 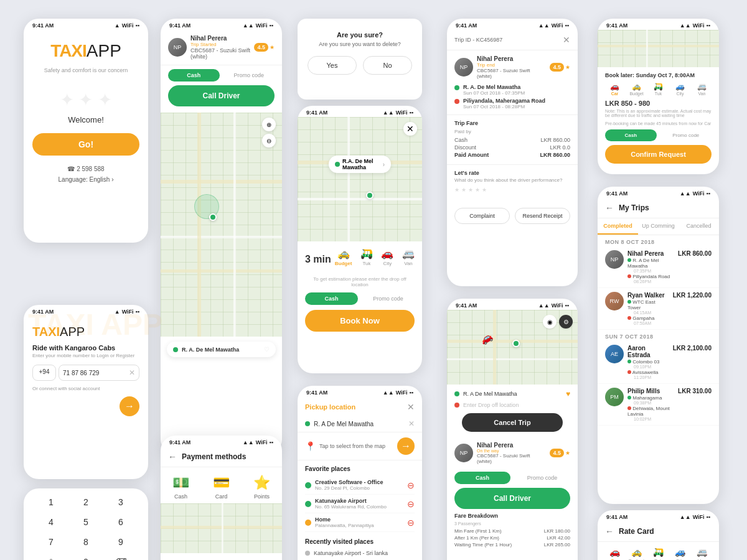 What do you see at coordinates (680, 552) in the screenshot?
I see `rc-city-icon: 🚙` at bounding box center [680, 552].